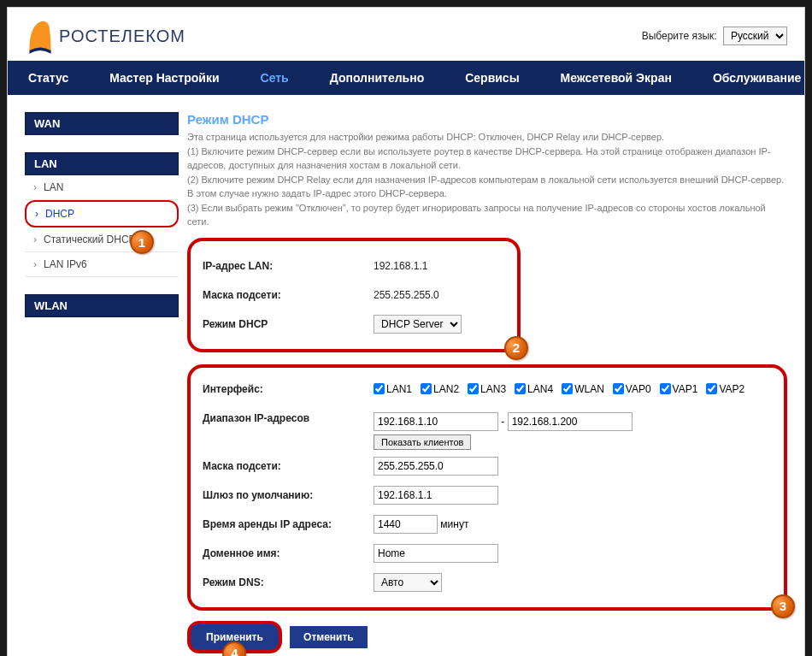 This screenshot has width=812, height=656. Describe the element at coordinates (288, 466) in the screenshot. I see `subnet-mask2-label: Маска подсети:` at that location.